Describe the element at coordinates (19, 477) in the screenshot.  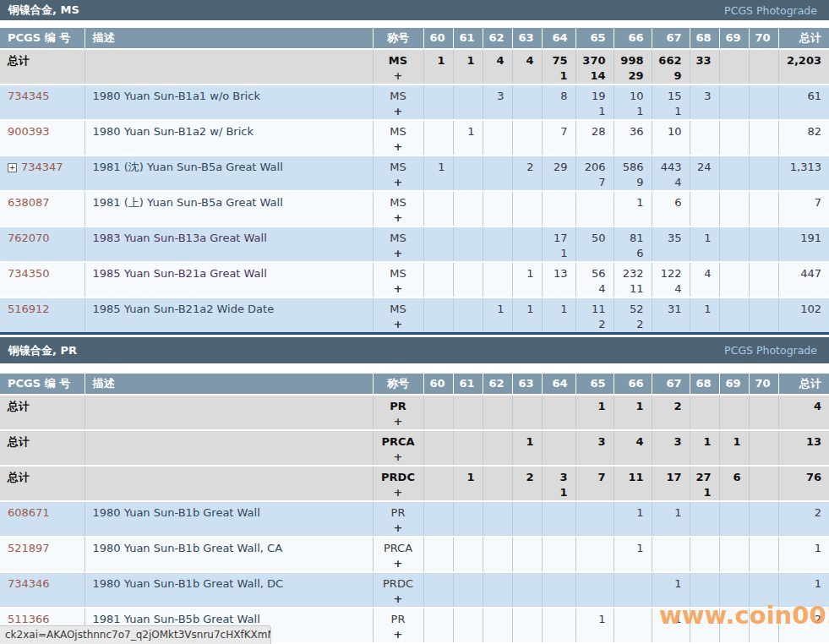
I see `totals-label: 总计` at that location.